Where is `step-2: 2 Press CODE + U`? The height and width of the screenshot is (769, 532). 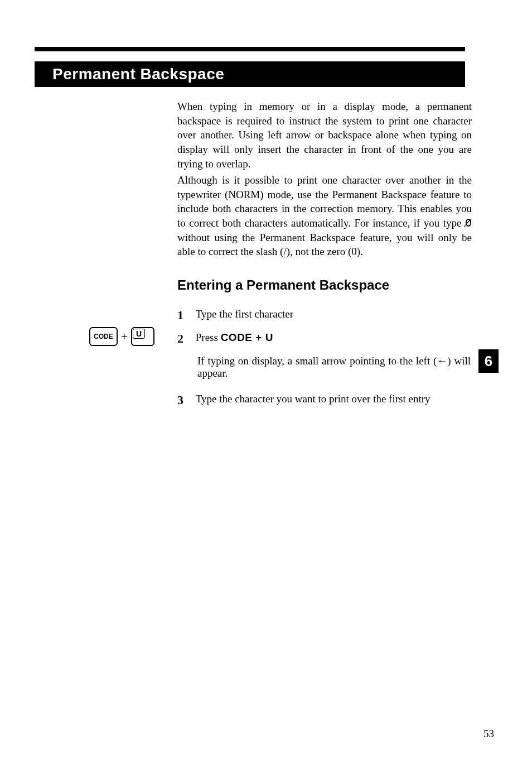
step-2: 2 Press CODE + U is located at coordinates (325, 339).